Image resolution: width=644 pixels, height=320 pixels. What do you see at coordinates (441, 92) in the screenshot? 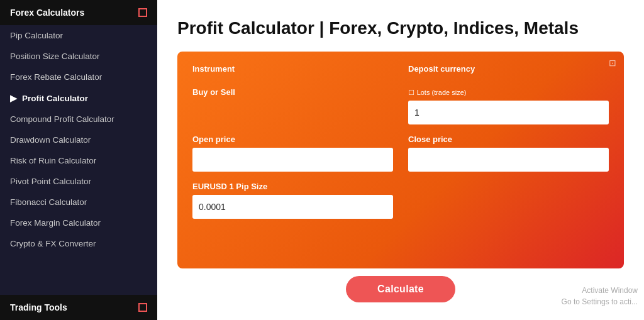
I see `lots-label-text: Lots (trade size)` at bounding box center [441, 92].